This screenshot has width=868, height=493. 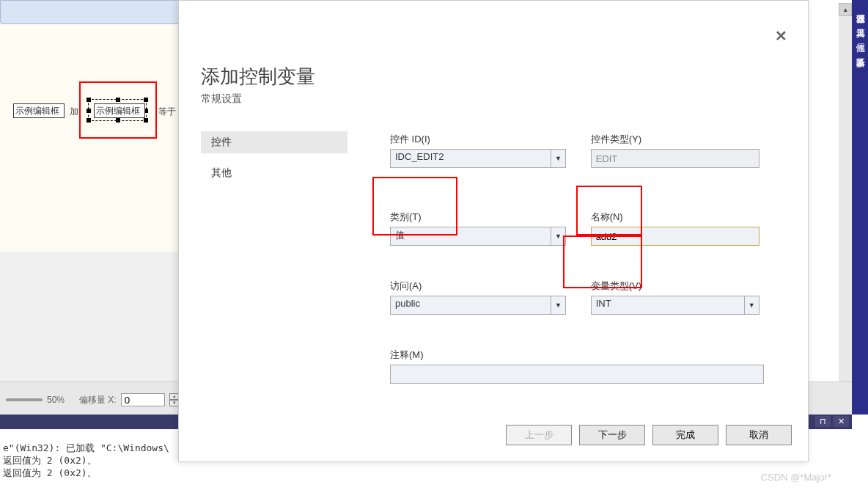 What do you see at coordinates (274, 142) in the screenshot?
I see `nav-tab-control: 控件` at bounding box center [274, 142].